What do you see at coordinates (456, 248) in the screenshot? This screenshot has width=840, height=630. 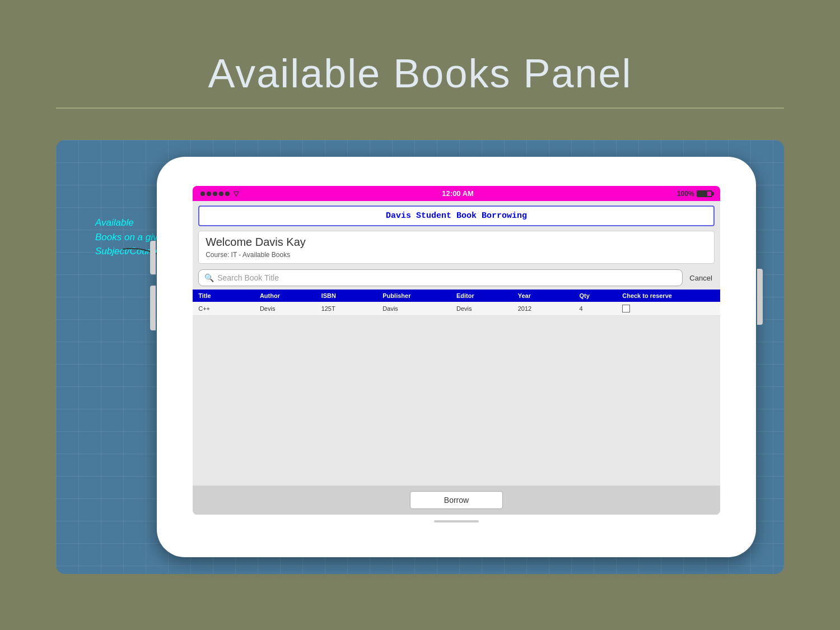 I see `welcome-box: Welcome Davis Kay Course: IT - Available…` at bounding box center [456, 248].